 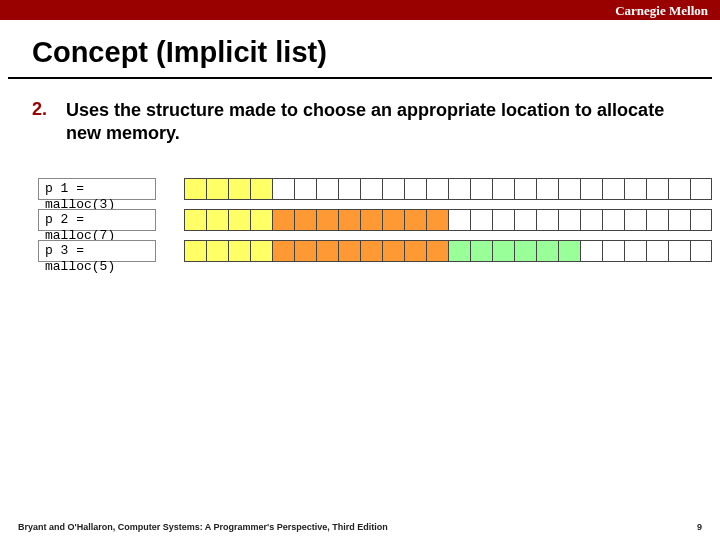 What do you see at coordinates (367, 189) in the screenshot?
I see `malloc-row: p 1 = malloc(3)` at bounding box center [367, 189].